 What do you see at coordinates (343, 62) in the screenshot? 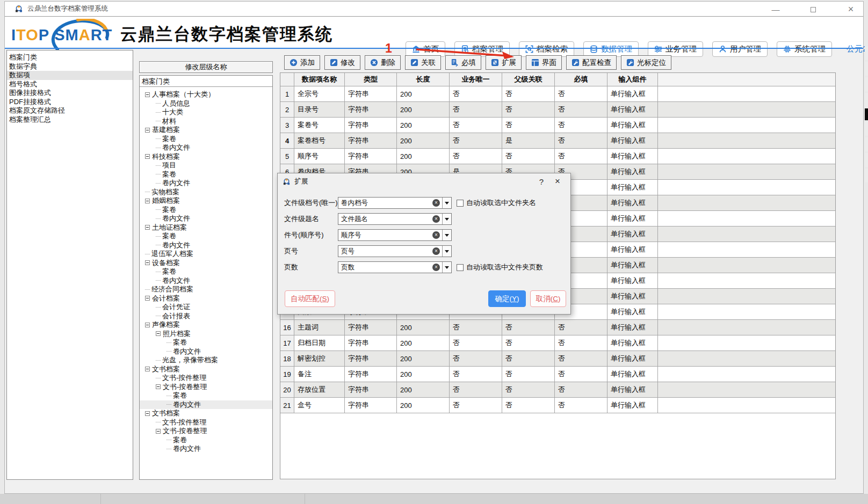
I see `toolbar-button-edit: 修改` at bounding box center [343, 62].